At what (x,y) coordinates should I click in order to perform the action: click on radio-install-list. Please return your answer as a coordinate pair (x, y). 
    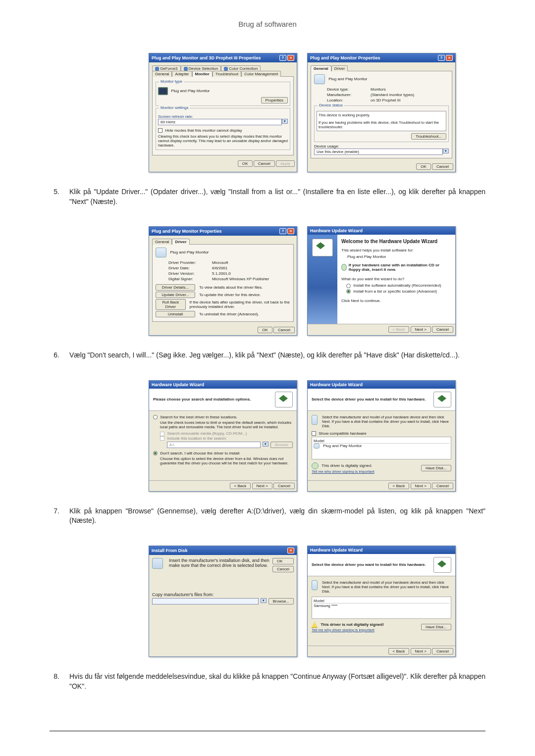
    Looking at the image, I should click on (349, 291).